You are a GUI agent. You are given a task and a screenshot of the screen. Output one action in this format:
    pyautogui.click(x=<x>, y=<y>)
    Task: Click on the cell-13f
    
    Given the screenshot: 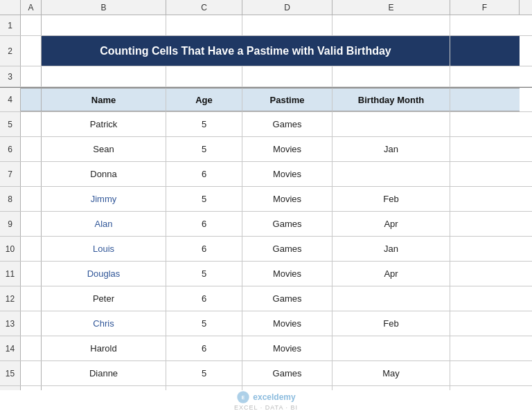 What is the action you would take?
    pyautogui.click(x=485, y=324)
    